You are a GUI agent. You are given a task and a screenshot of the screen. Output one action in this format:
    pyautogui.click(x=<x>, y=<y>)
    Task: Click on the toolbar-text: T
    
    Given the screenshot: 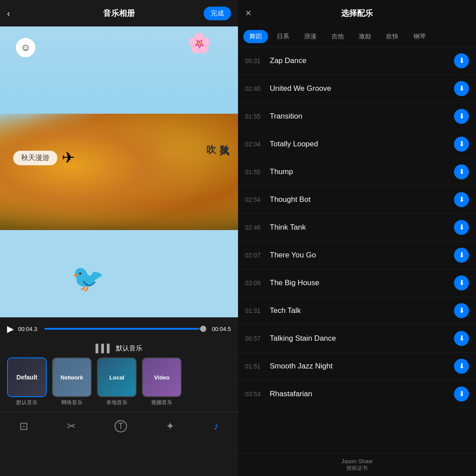 What is the action you would take?
    pyautogui.click(x=121, y=426)
    